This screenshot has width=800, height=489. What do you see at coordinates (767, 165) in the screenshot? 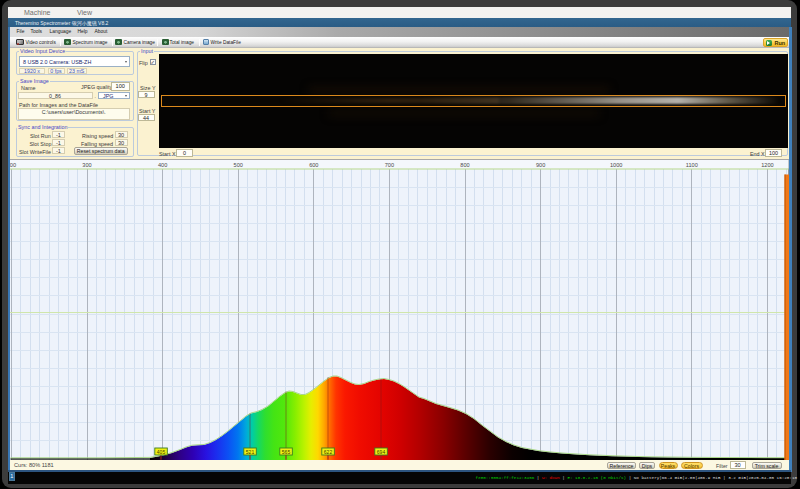
I see `svg-text: 1200` at bounding box center [767, 165].